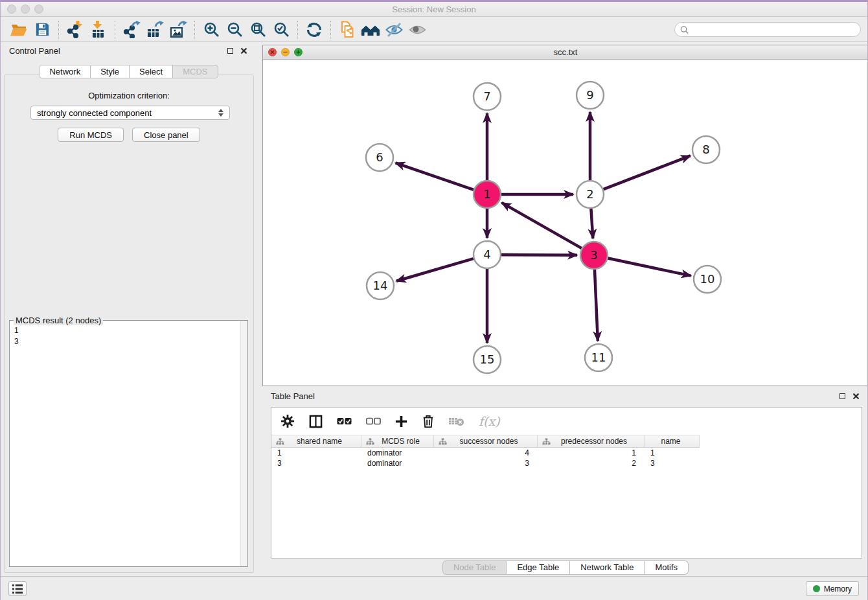 This screenshot has width=868, height=600. I want to click on split-view-button, so click(316, 421).